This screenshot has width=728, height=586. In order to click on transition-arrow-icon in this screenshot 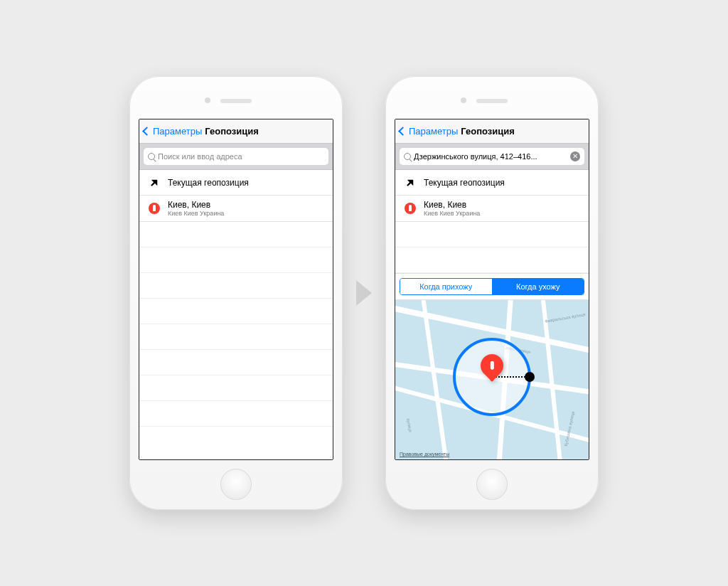, I will do `click(364, 293)`.